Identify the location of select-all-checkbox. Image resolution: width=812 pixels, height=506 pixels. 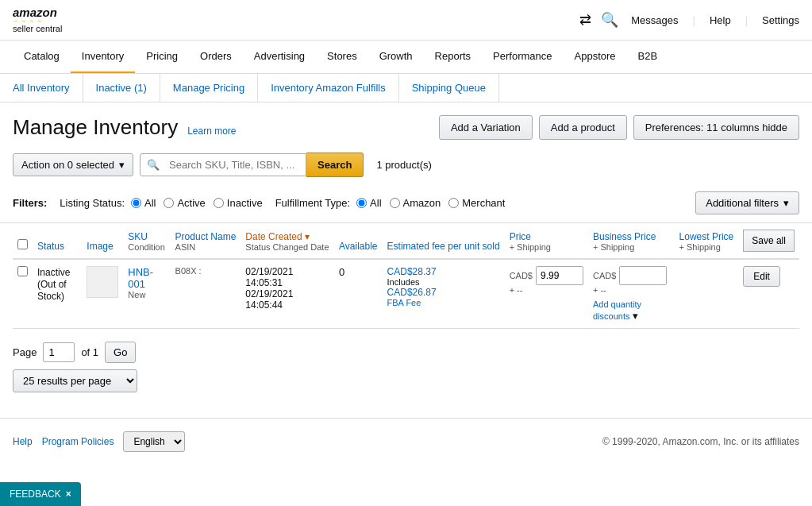
(22, 245).